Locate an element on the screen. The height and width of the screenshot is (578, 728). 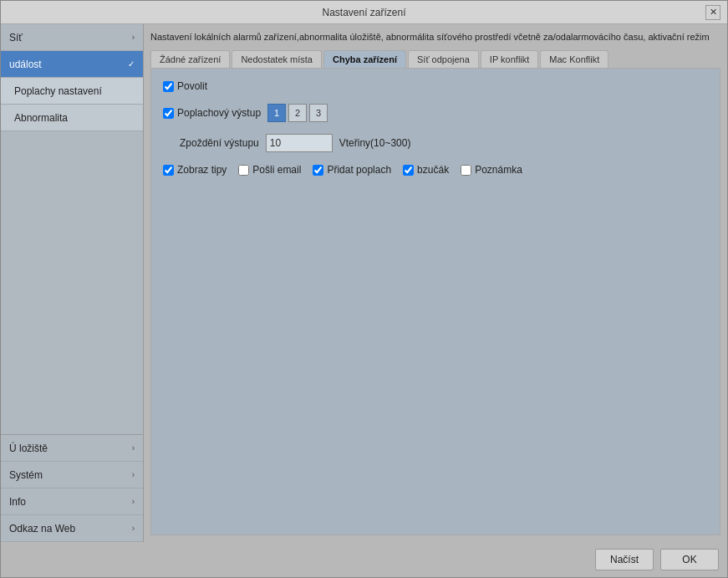
tab-chyba-zarizeni: Chyba zařízení is located at coordinates (364, 59).